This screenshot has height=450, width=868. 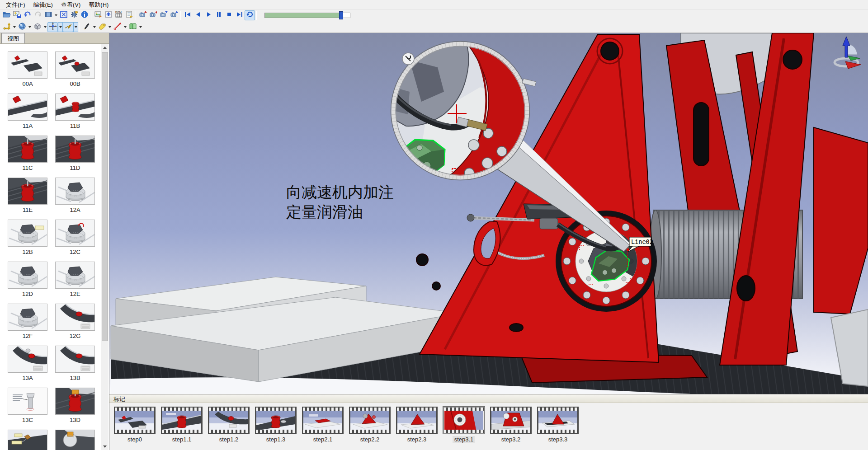 I want to click on camera-key-4-button, so click(x=174, y=15).